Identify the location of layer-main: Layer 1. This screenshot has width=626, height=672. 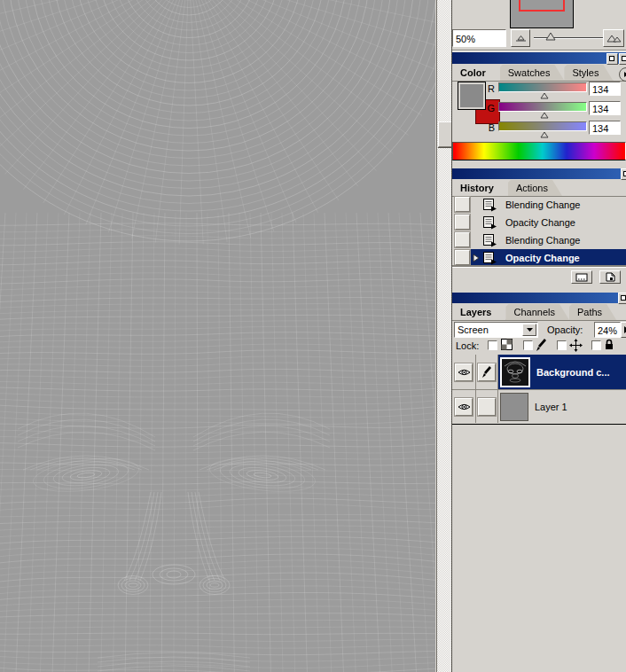
(562, 406).